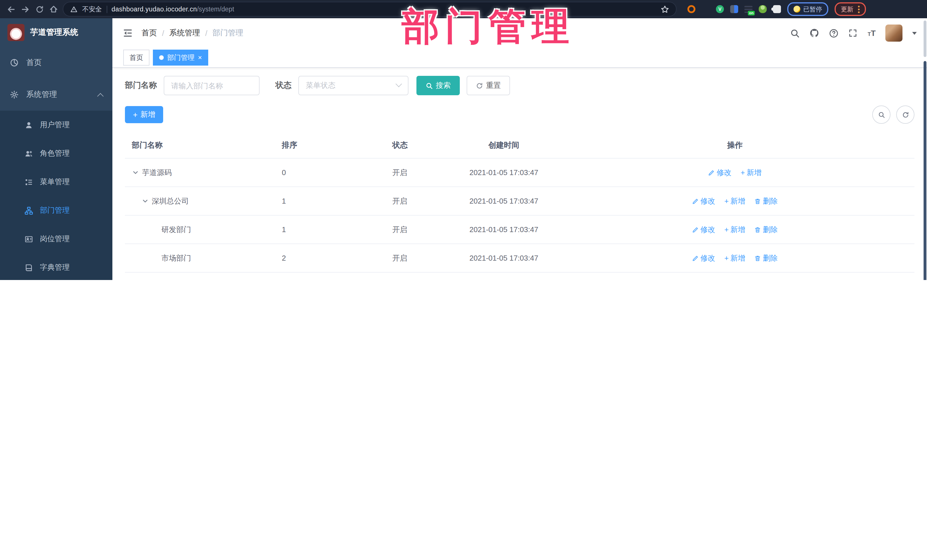 The image size is (927, 560). I want to click on trash-icon, so click(758, 201).